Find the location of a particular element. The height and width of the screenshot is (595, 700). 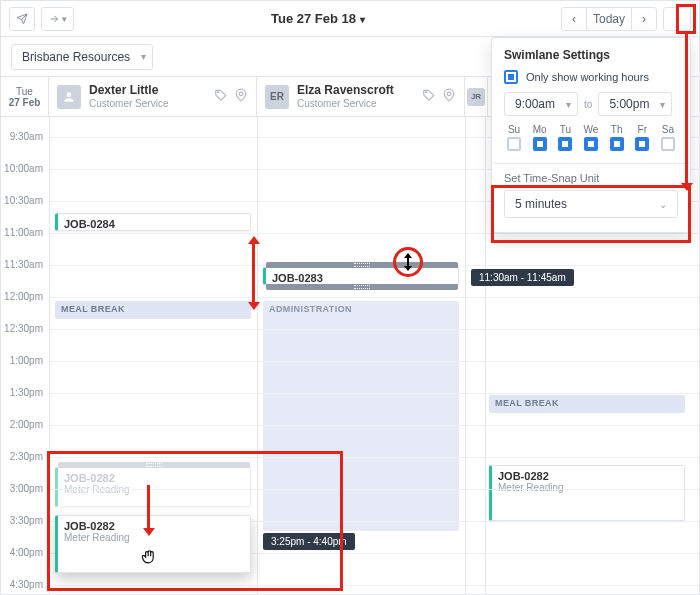

time-label: 9:30am is located at coordinates (25, 136).